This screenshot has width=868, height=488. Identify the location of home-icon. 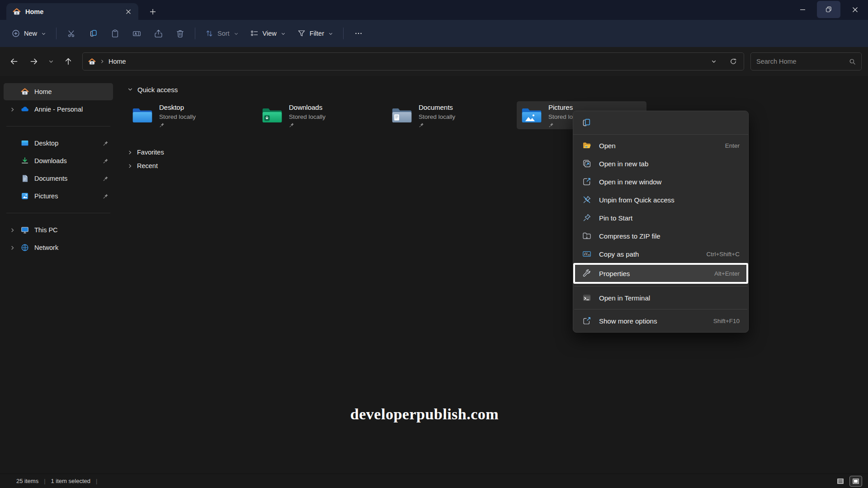
(25, 92).